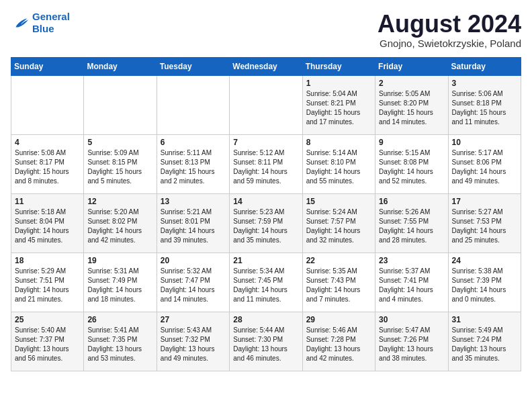 The width and height of the screenshot is (532, 411). What do you see at coordinates (266, 66) in the screenshot?
I see `header-wednesday: Wednesday` at bounding box center [266, 66].